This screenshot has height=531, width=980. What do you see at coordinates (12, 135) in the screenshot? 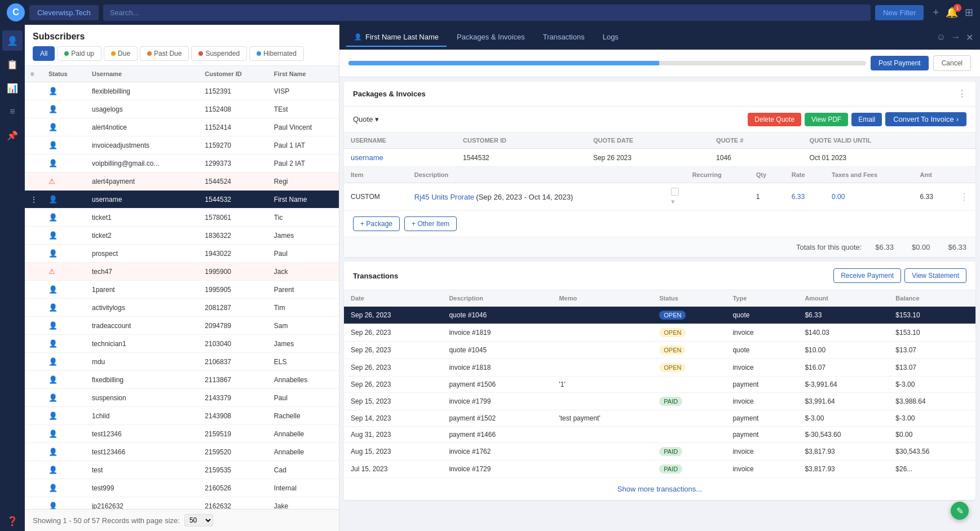
I see `sidebar-icon-pin: 📌` at bounding box center [12, 135].